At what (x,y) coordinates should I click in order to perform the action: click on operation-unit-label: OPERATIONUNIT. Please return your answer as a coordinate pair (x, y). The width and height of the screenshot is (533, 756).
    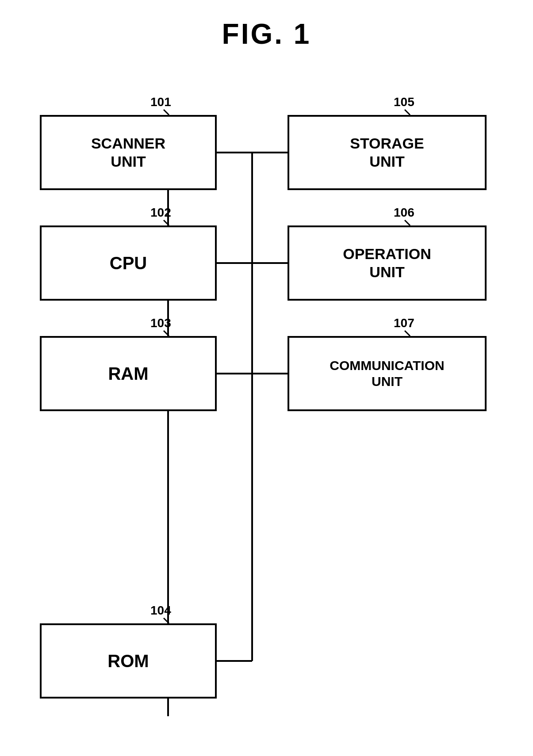
    Looking at the image, I should click on (387, 263).